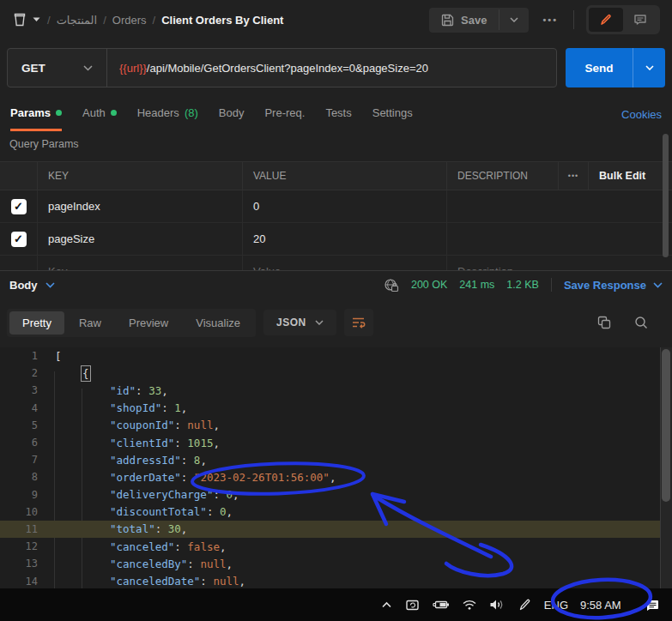 The width and height of the screenshot is (672, 621). Describe the element at coordinates (666, 196) in the screenshot. I see `params-scrollbar-thumb` at that location.